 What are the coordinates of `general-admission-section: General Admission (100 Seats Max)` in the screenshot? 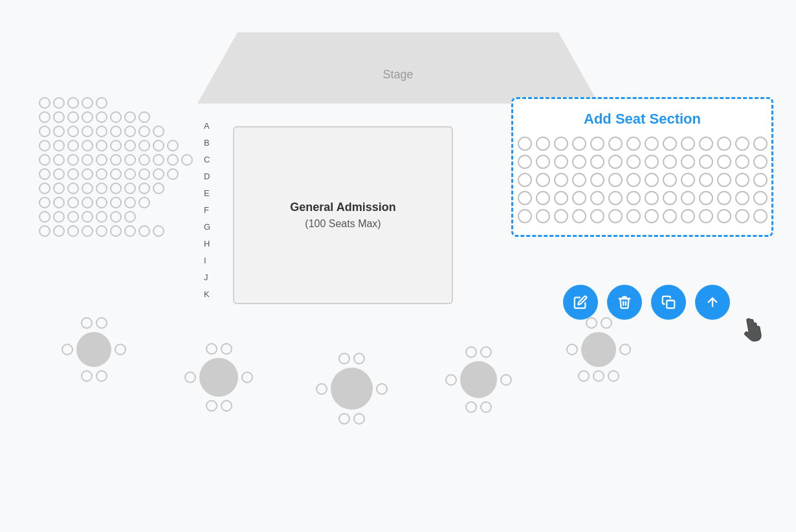 It's located at (343, 215).